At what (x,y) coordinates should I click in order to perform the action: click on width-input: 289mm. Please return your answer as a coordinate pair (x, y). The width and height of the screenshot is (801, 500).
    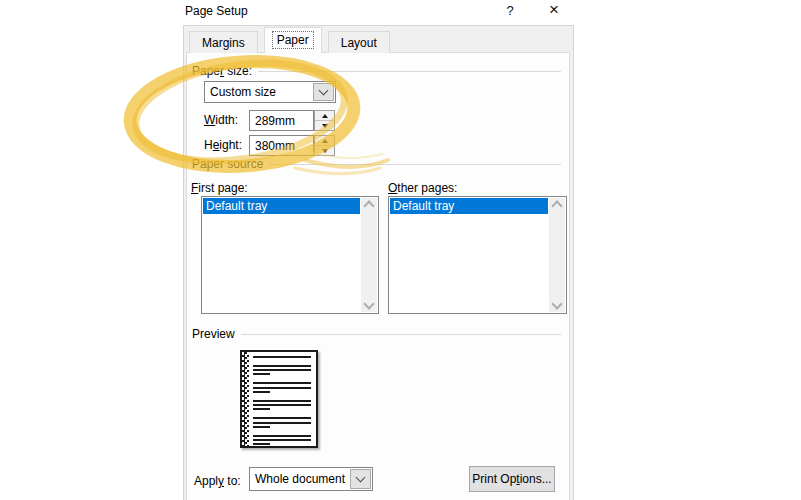
    Looking at the image, I should click on (282, 120).